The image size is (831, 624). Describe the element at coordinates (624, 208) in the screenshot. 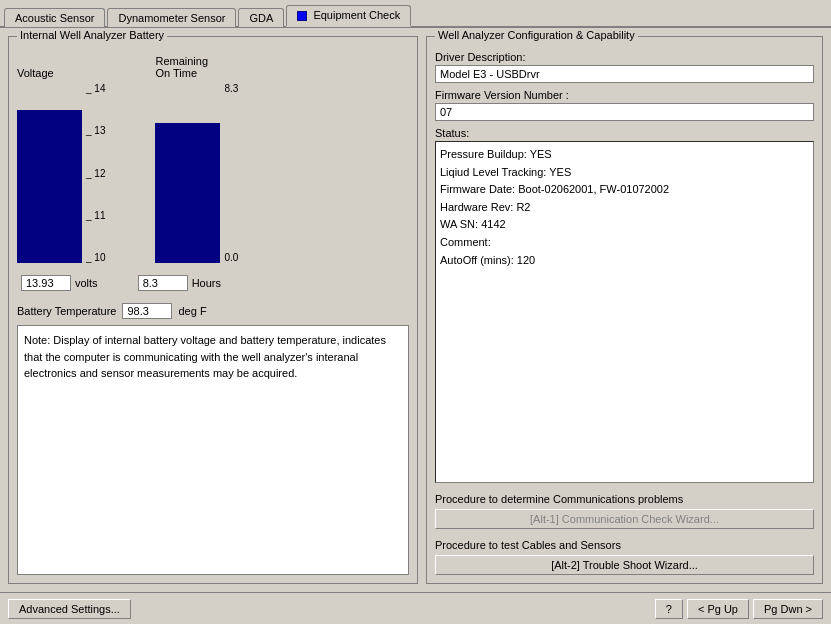

I see `status-line-4: Hardware Rev: R2` at that location.